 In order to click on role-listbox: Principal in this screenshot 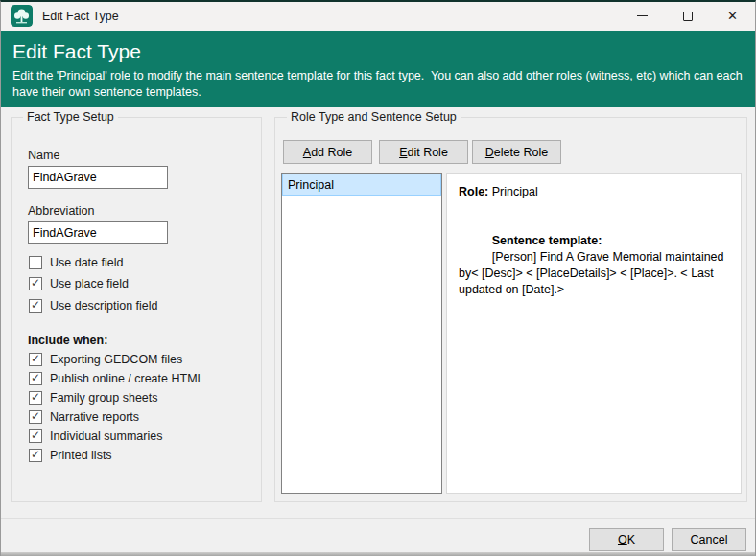, I will do `click(362, 334)`.